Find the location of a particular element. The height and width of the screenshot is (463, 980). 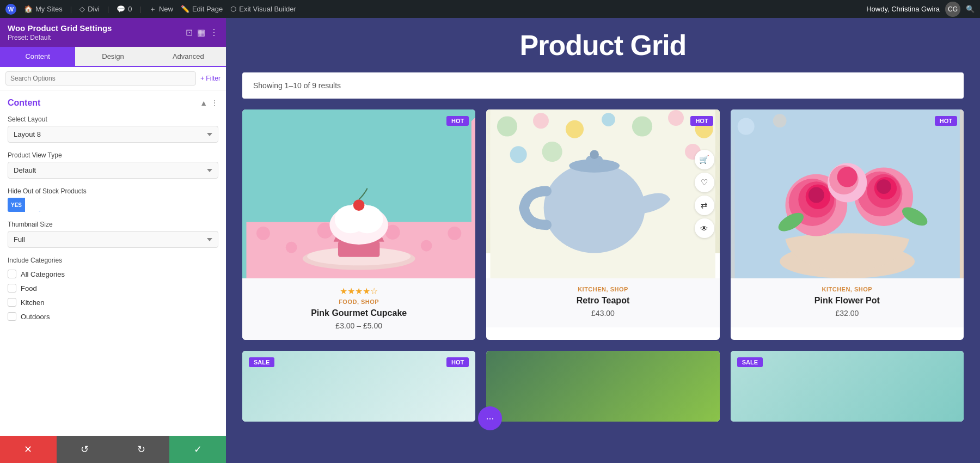

categories-cupcake: FOOD, SHOP is located at coordinates (359, 302).